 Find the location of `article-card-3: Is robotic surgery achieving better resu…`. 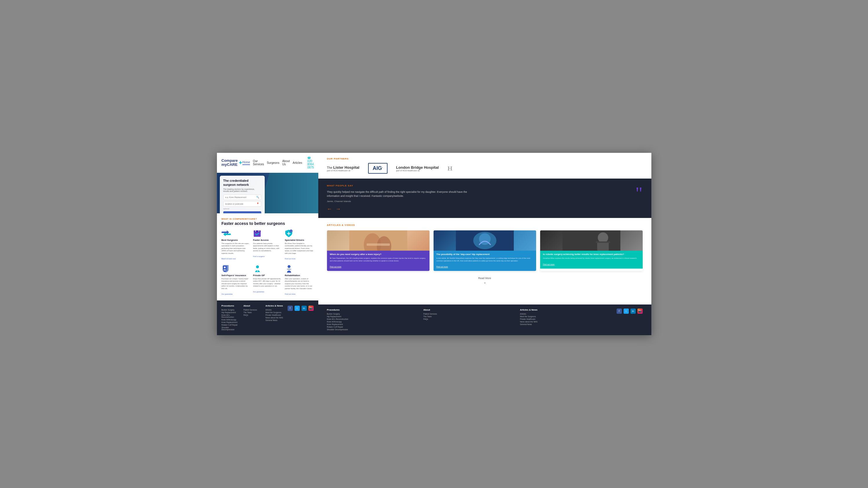

article-card-3: Is robotic surgery achieving better resu… is located at coordinates (591, 251).